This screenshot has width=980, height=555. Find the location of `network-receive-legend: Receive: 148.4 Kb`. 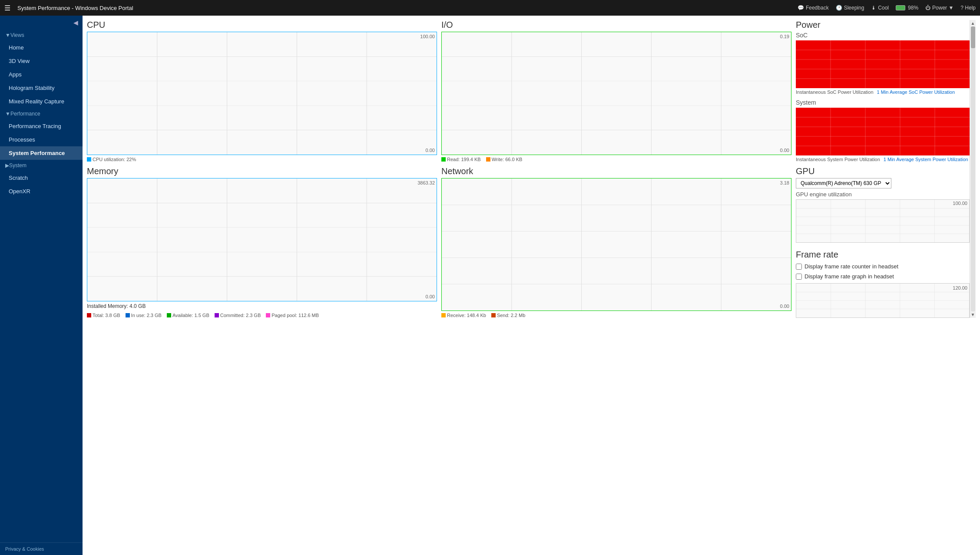

network-receive-legend: Receive: 148.4 Kb is located at coordinates (464, 315).